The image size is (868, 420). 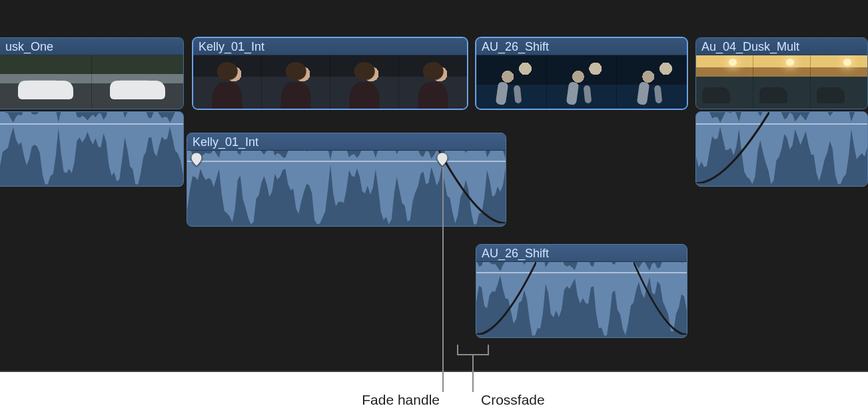 I want to click on video-clip: AU_26_Shift, so click(x=582, y=73).